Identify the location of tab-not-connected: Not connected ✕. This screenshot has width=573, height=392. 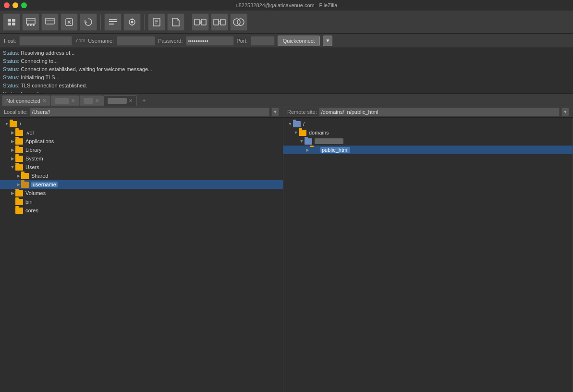
(26, 100).